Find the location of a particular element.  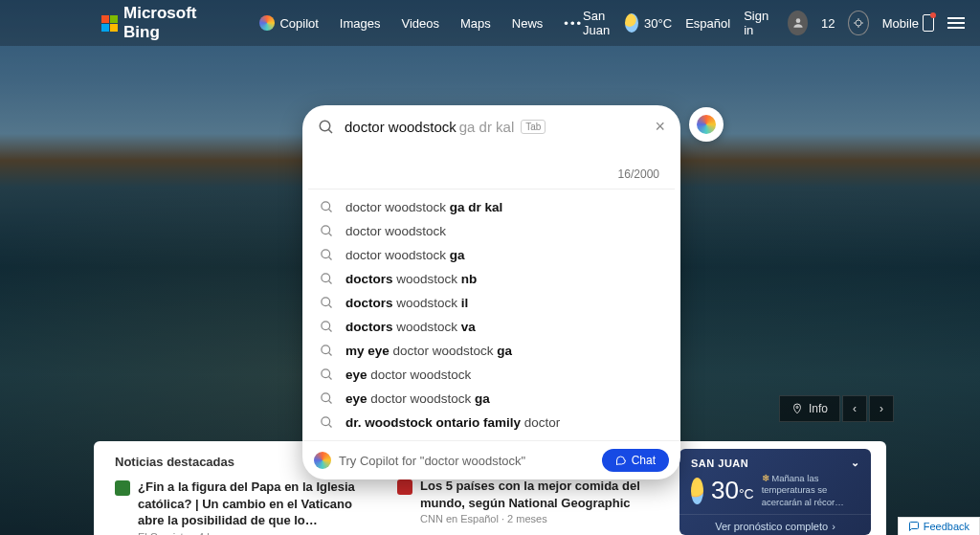

prev-image-button: ‹ is located at coordinates (855, 409).